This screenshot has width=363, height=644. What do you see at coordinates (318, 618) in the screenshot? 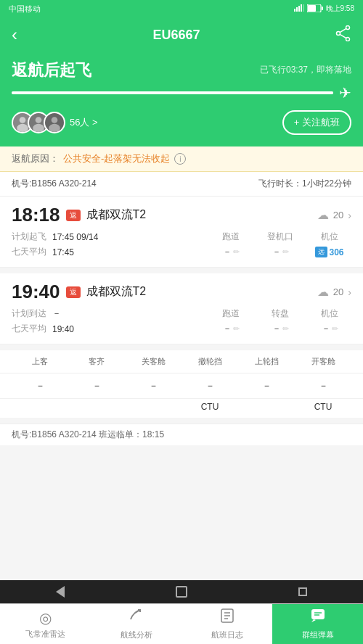
I see `group-icon` at bounding box center [318, 618].